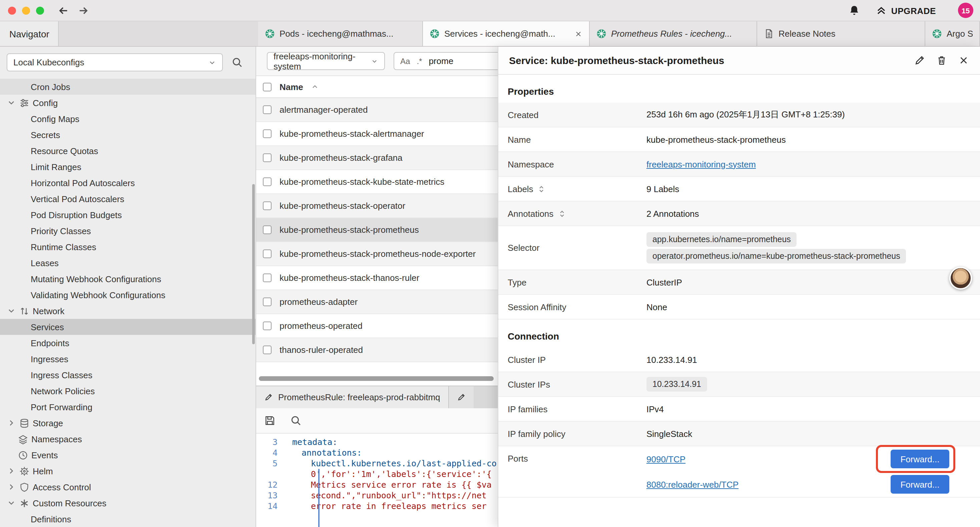 The width and height of the screenshot is (980, 527). I want to click on sidebar-item-network: Network, so click(128, 311).